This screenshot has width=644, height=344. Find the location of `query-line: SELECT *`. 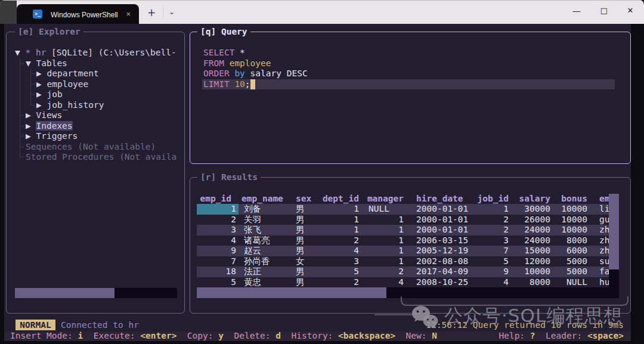

query-line: SELECT * is located at coordinates (224, 53).